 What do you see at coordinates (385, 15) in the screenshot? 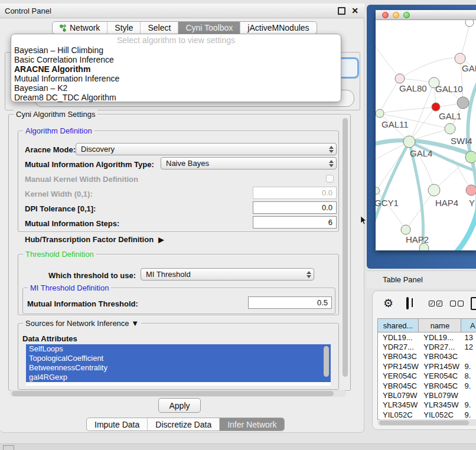
I see `close-traffic-light-icon` at bounding box center [385, 15].